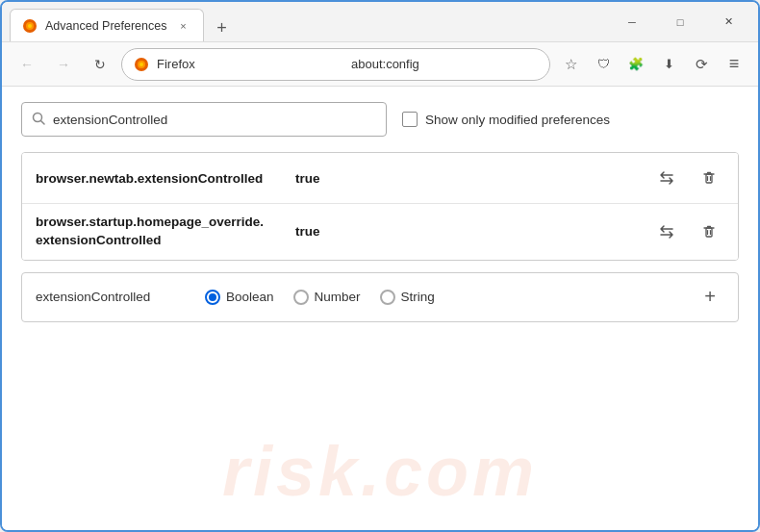  What do you see at coordinates (380, 471) in the screenshot?
I see `watermark: risk.com` at bounding box center [380, 471].